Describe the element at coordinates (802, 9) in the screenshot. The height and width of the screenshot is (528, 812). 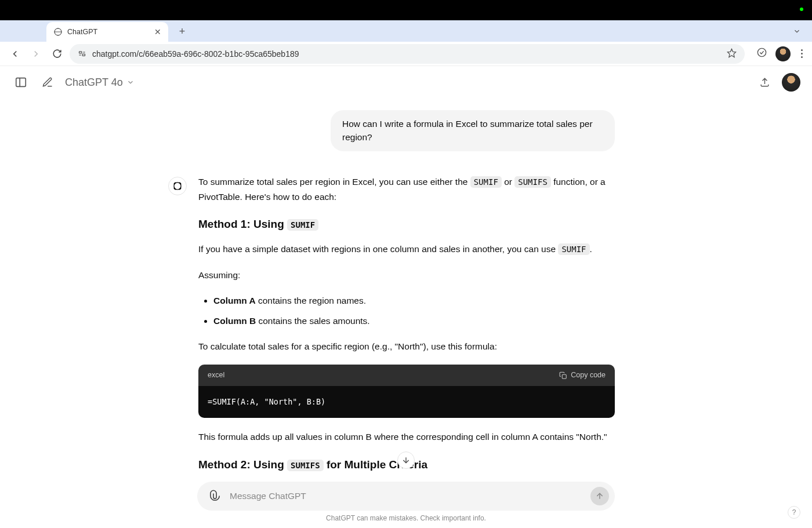
I see `status-dot` at that location.